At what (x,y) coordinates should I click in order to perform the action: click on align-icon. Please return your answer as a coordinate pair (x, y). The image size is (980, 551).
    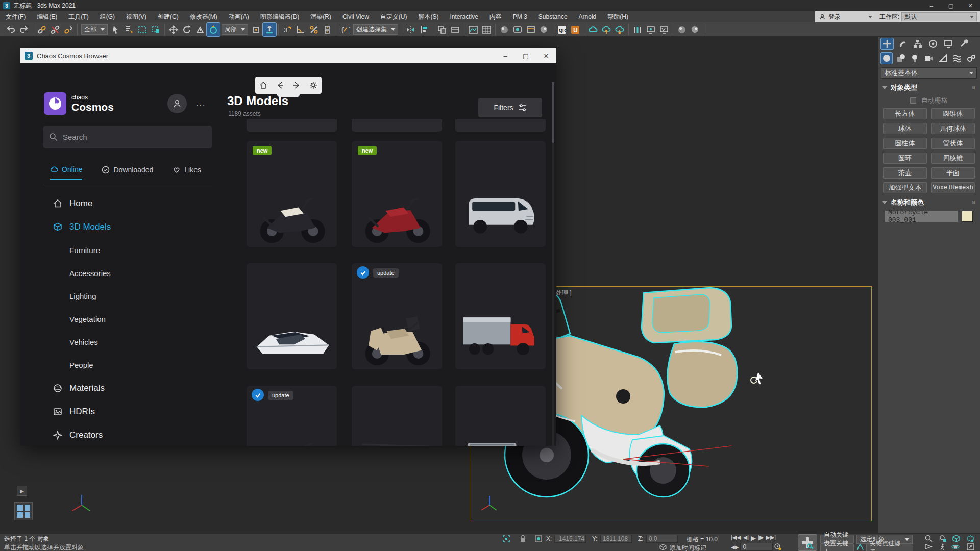
    Looking at the image, I should click on (424, 30).